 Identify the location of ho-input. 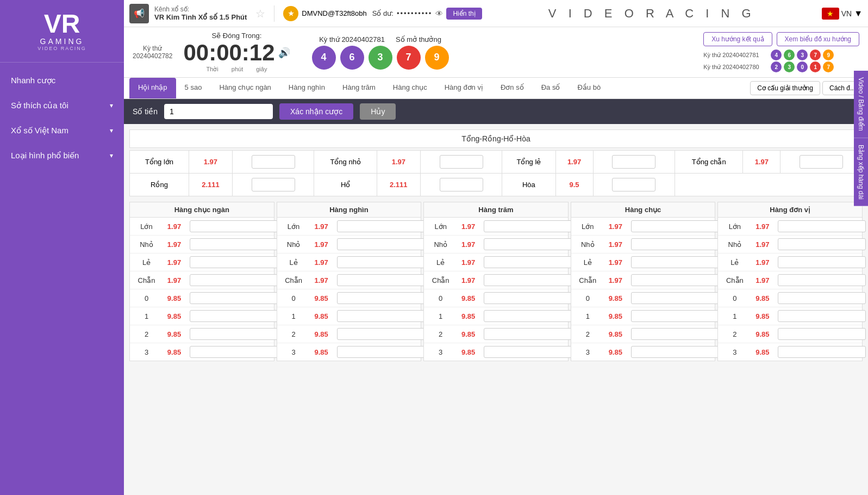
(461, 185).